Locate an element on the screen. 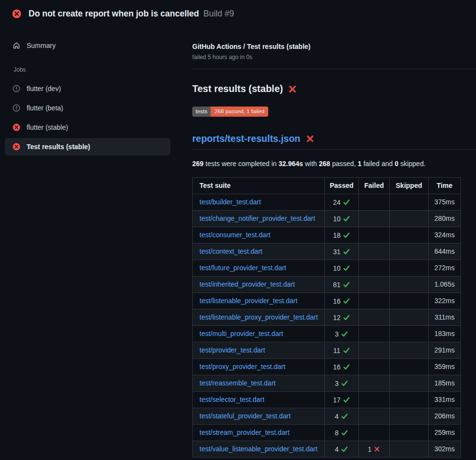 Image resolution: width=476 pixels, height=460 pixels. suite-cell: test/context_test.dart is located at coordinates (259, 251).